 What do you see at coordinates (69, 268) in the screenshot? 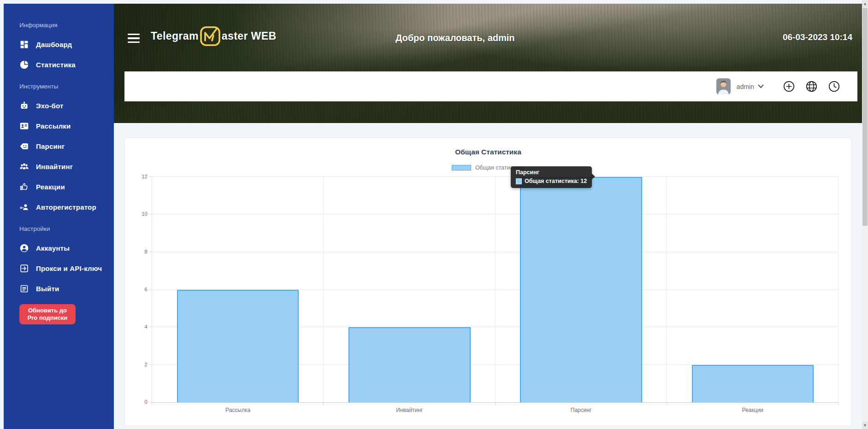
I see `sidebar-item-label: Прокси и API-ключ` at bounding box center [69, 268].